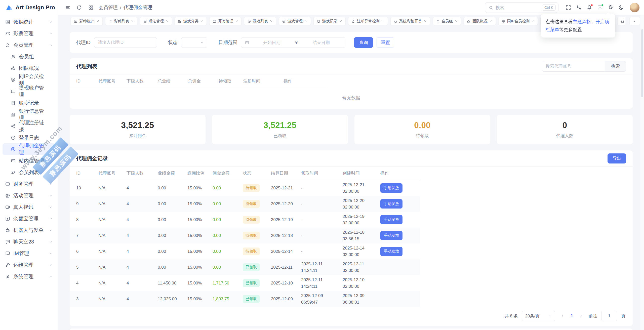  Describe the element at coordinates (642, 173) in the screenshot. I see `scrollbar-track` at that location.